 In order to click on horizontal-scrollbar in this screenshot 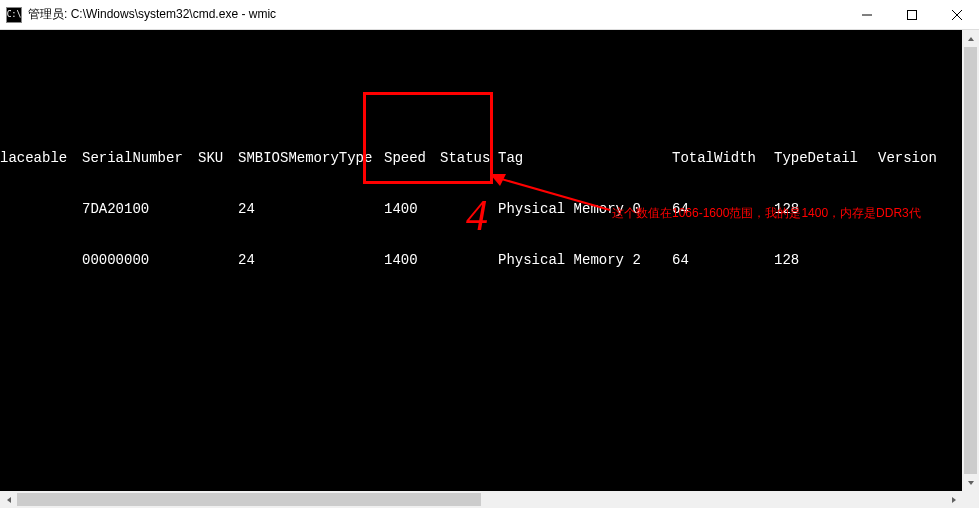, I will do `click(481, 500)`.